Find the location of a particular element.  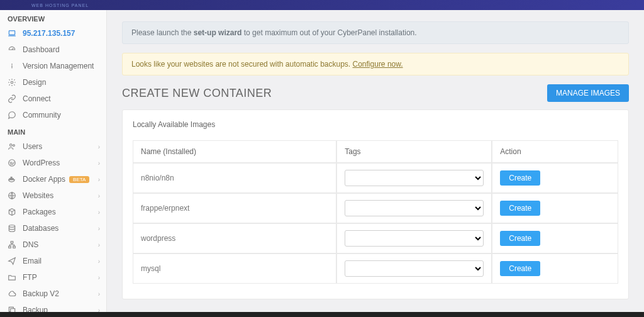

link-icon is located at coordinates (12, 99).